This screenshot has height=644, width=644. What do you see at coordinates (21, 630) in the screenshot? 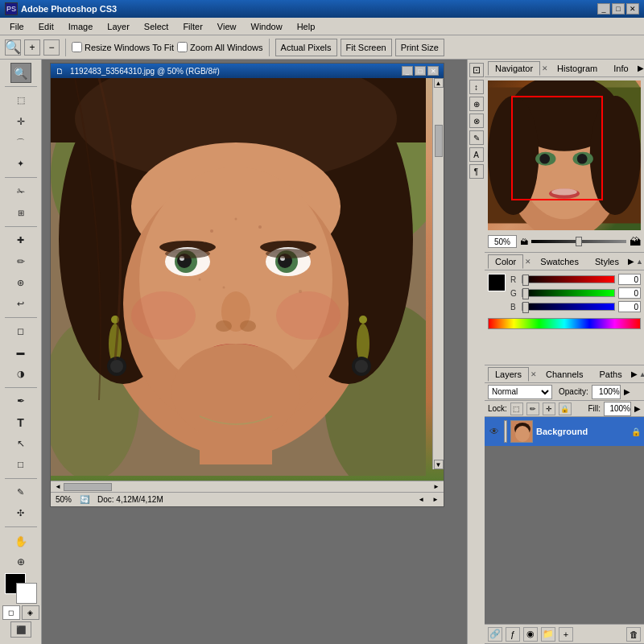
I see `screen-mode-button: ⬛` at bounding box center [21, 630].